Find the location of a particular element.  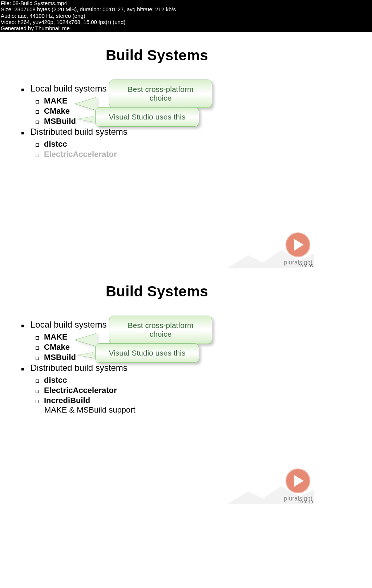

meta-file: File: 08-Build Systems.mp4 is located at coordinates (186, 3).